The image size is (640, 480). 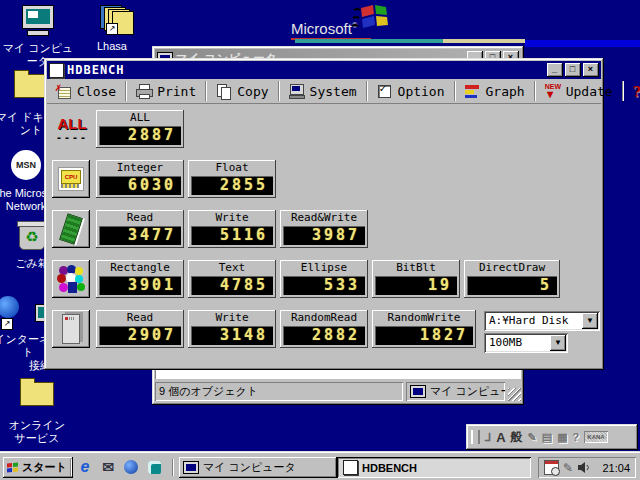 I want to click on taskbar: スタート e ✉ マイ コンピュータ HDBENCH ✎, so click(x=320, y=466).